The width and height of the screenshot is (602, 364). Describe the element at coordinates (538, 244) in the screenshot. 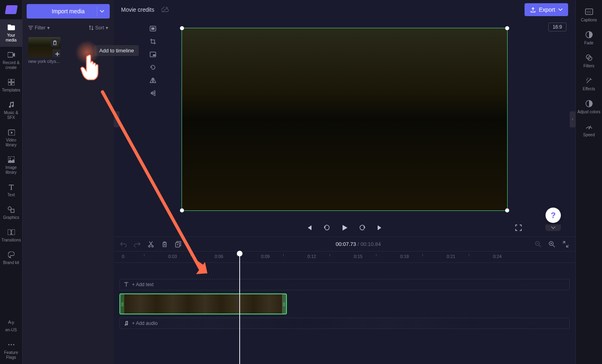

I see `zoom-out-button` at that location.